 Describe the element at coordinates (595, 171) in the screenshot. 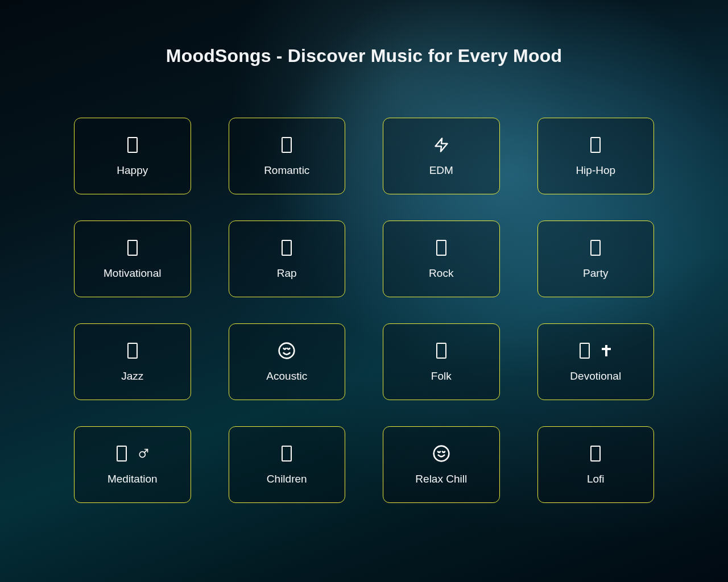

I see `mood-label: Hip-Hop` at that location.